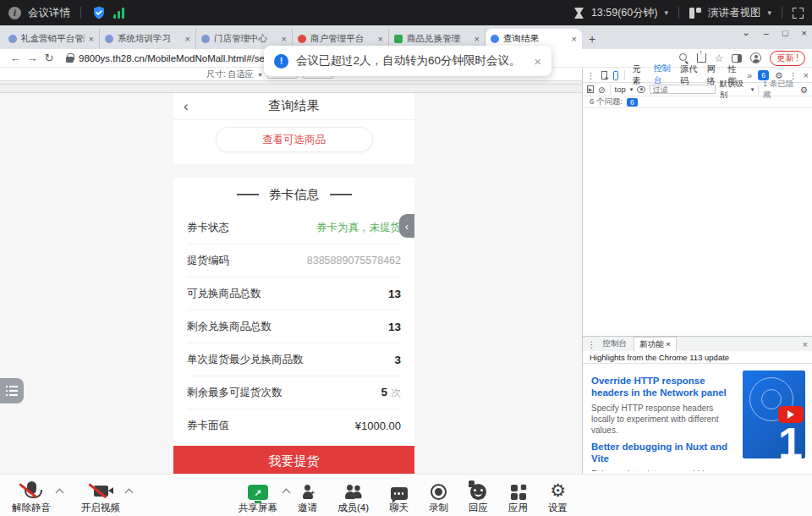  I want to click on console-filter-input, so click(683, 90).